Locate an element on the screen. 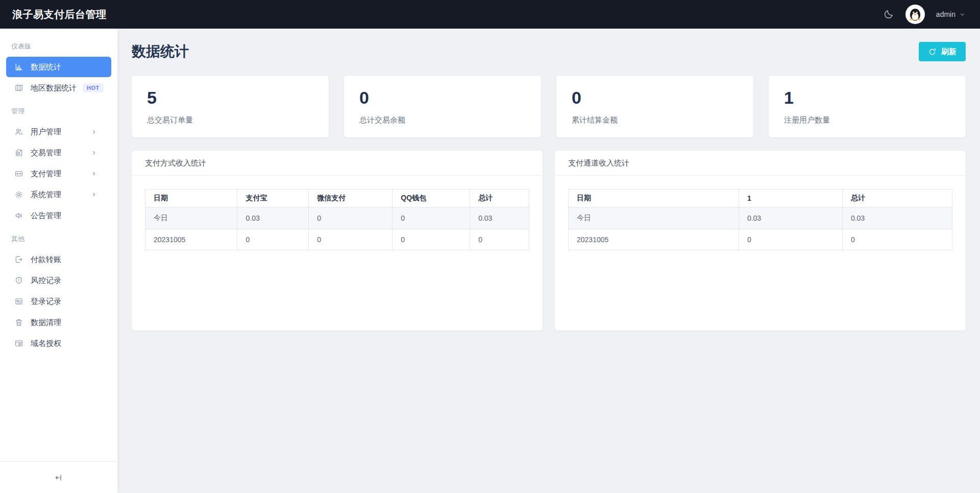  table-card-body: 日期支付宝微信支付QQ钱包总计今日0.03000.03202310050000 is located at coordinates (337, 213).